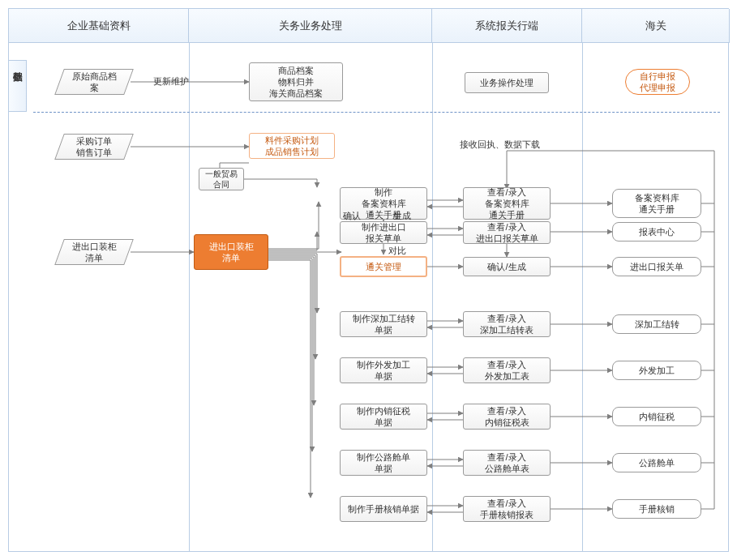 The height and width of the screenshot is (560, 737). I want to click on col-head-2: 关务业务处理, so click(311, 26).